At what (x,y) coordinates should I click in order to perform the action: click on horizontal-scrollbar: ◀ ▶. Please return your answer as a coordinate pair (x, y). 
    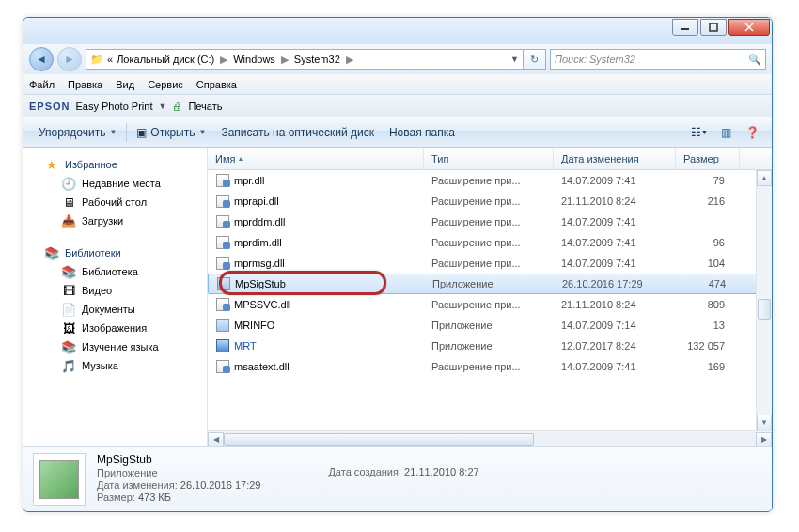
    Looking at the image, I should click on (490, 438).